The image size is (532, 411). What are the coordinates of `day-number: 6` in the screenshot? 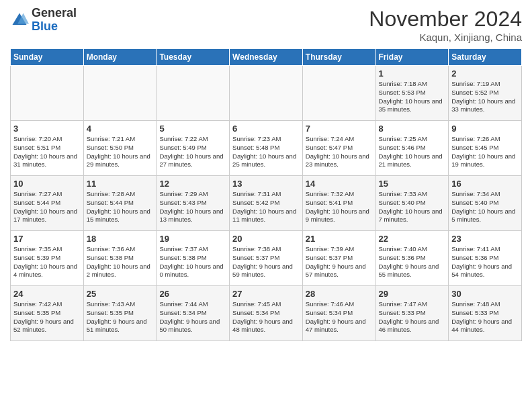 It's located at (266, 129).